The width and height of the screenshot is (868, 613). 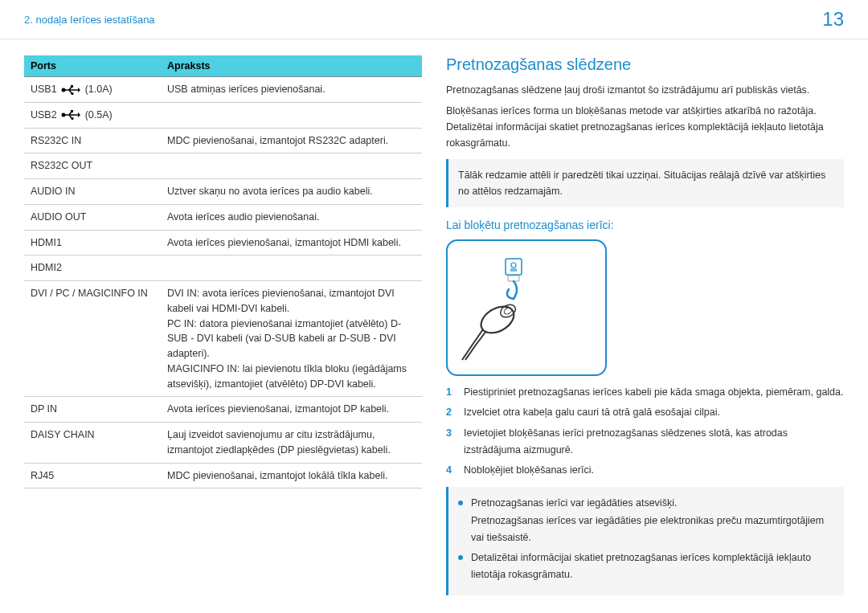 I want to click on table-row: RJ45MDC pievienošanai, izmantojot lokālā…, so click(x=223, y=476).